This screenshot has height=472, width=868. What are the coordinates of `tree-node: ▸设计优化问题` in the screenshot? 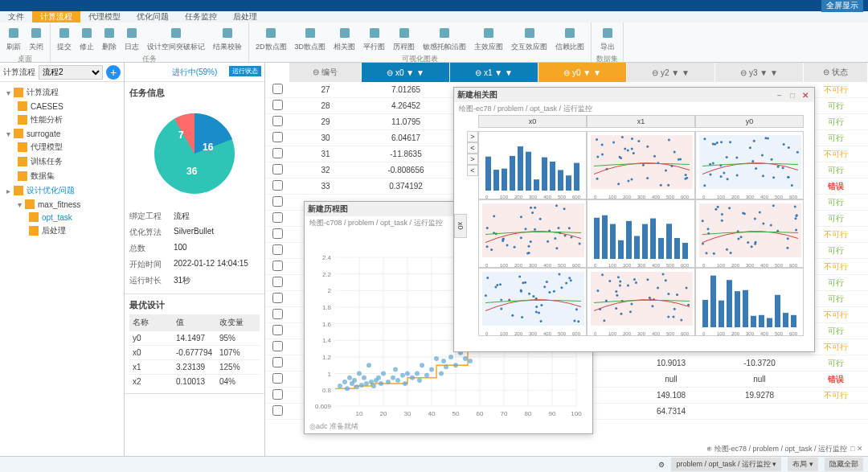 It's located at (62, 191).